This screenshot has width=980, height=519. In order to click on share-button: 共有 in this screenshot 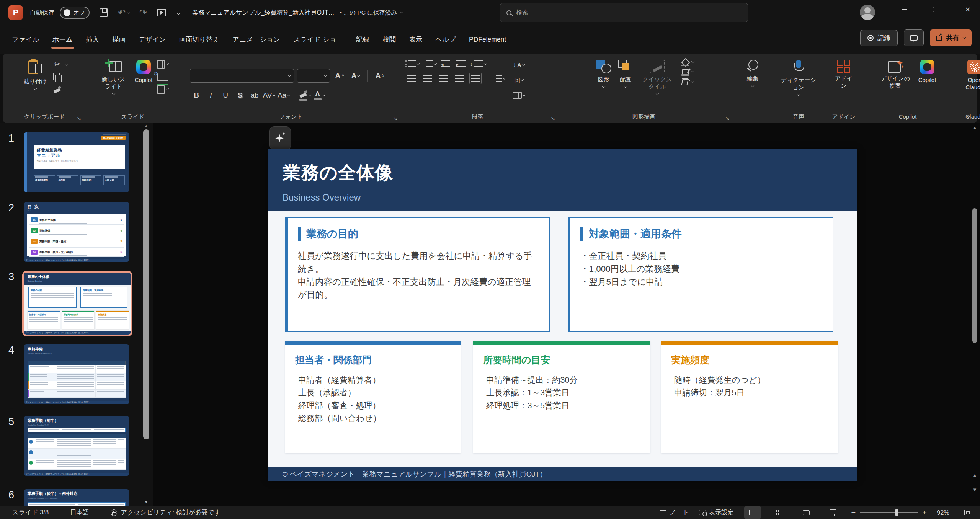, I will do `click(951, 38)`.